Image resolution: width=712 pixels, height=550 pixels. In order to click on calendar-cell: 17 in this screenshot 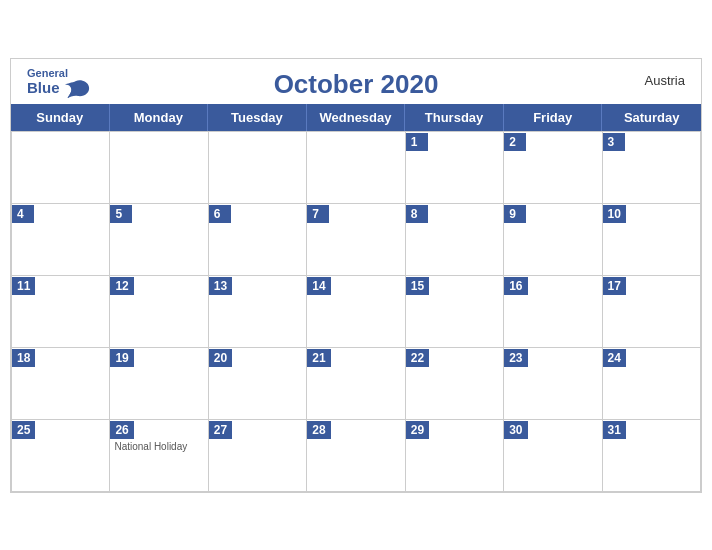, I will do `click(652, 312)`.